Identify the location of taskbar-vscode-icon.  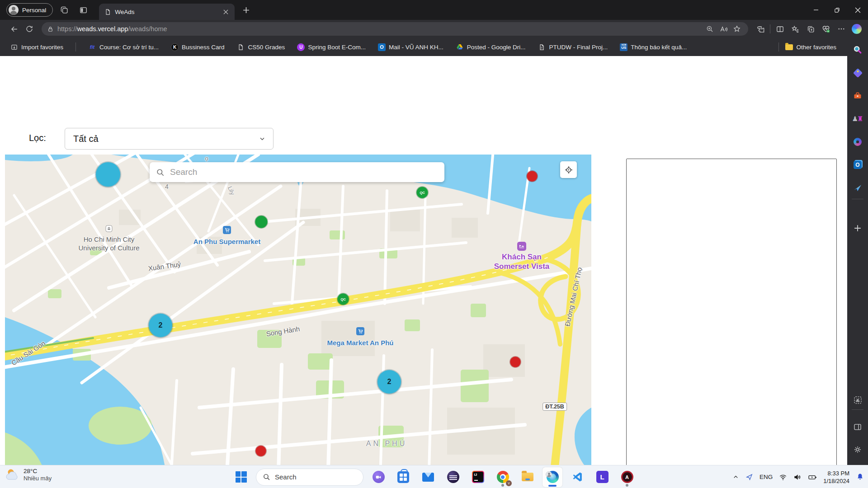
(577, 477).